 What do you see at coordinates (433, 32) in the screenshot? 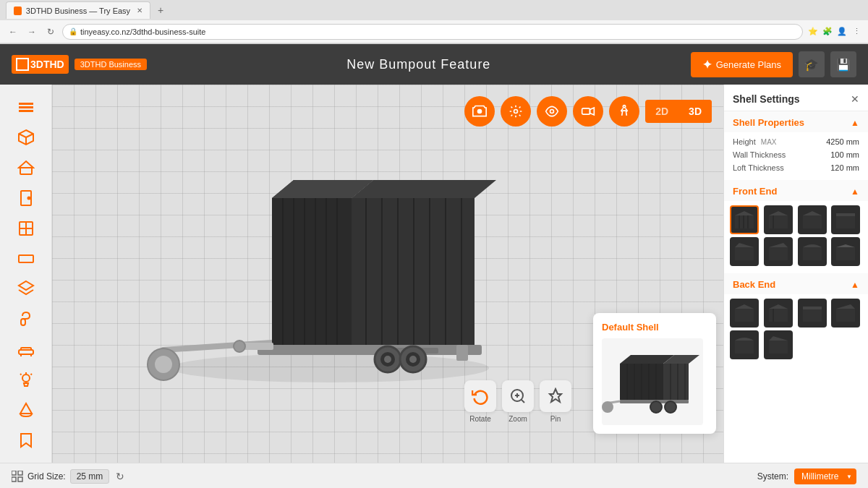
I see `address-bar: 🔒 tinyeasy.co.nz/3dthd-business-suite` at bounding box center [433, 32].